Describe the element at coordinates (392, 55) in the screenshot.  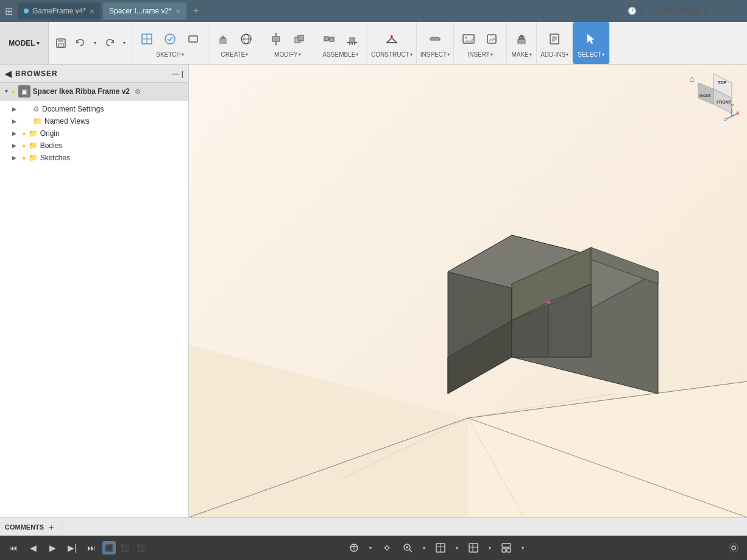
I see `construct-label: CONSTRUCT ▾` at that location.